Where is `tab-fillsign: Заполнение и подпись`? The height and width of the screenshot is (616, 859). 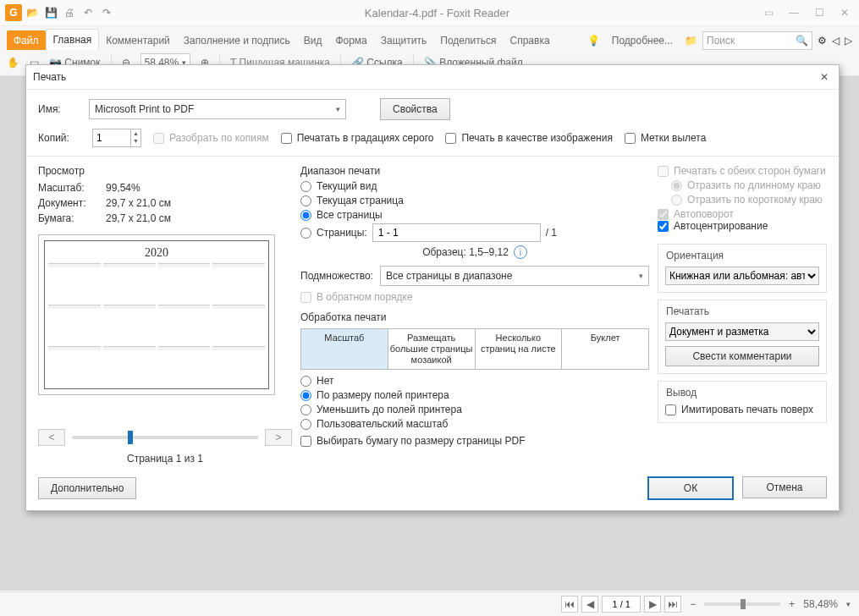
tab-fillsign: Заполнение и подпись is located at coordinates (237, 41).